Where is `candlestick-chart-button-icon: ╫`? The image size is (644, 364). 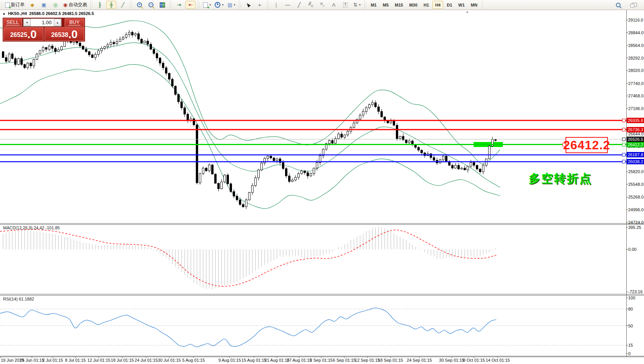
candlestick-chart-button-icon: ╫ is located at coordinates (112, 5).